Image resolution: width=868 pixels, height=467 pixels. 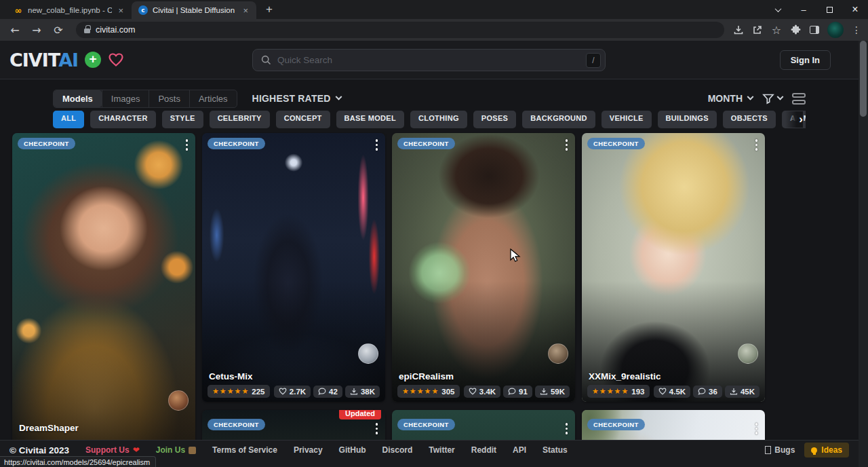 What do you see at coordinates (794, 119) in the screenshot?
I see `categories-scroll-right-icon: ›` at bounding box center [794, 119].